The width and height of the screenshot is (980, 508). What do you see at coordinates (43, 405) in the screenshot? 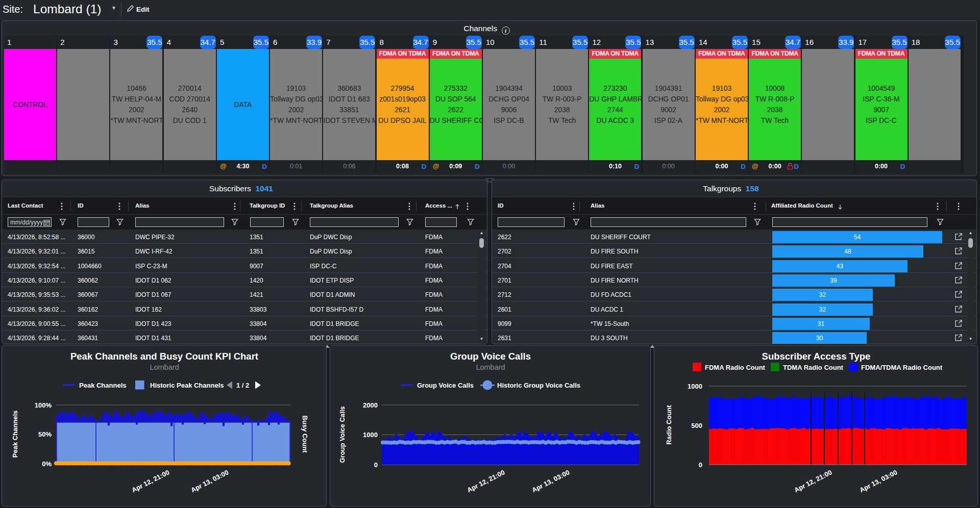
I see `svg-text: 100%` at bounding box center [43, 405].